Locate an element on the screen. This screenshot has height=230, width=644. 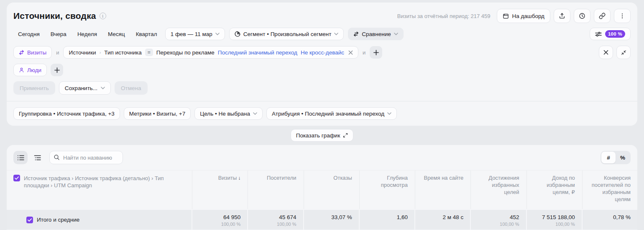
sampling-settings-button: 100 % is located at coordinates (610, 34).